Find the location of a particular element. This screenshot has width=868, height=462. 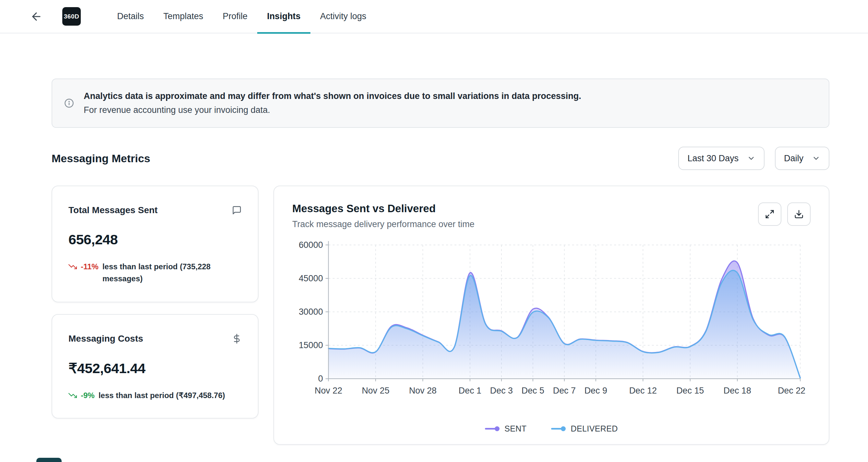

date-range-dropdown: Last 30 Days is located at coordinates (721, 158).